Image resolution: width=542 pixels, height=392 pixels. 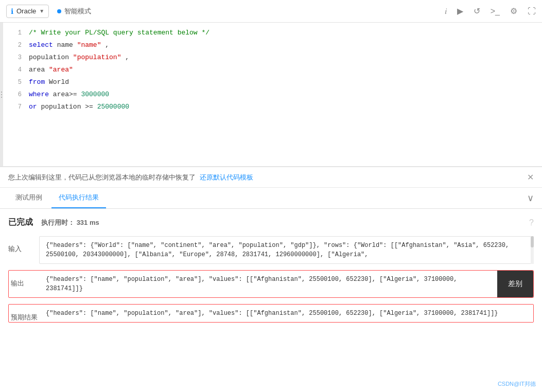 I want to click on code-line-6: 6 where area>= 3000000, so click(x=273, y=95).